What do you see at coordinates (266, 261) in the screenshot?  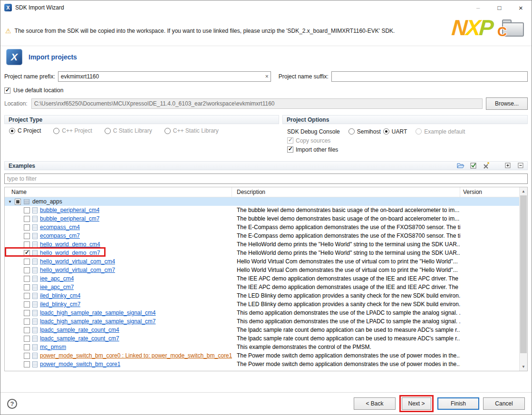 I see `table-row: hello_world_virtual_com_cm4 Hello World …` at bounding box center [266, 261].